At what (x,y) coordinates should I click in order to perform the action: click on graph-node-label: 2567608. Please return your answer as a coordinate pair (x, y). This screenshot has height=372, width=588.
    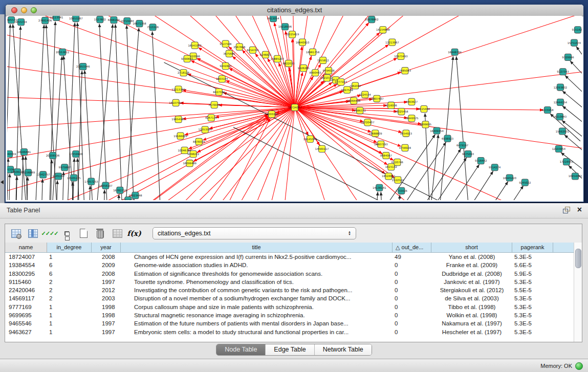
    Looking at the image, I should click on (239, 47).